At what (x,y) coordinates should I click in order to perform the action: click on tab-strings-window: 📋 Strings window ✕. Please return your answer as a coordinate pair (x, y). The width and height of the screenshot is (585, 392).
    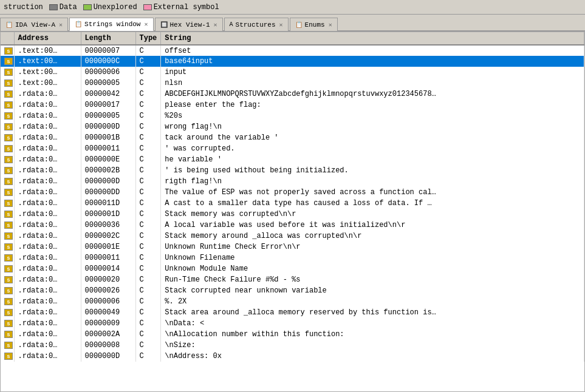
    Looking at the image, I should click on (111, 24).